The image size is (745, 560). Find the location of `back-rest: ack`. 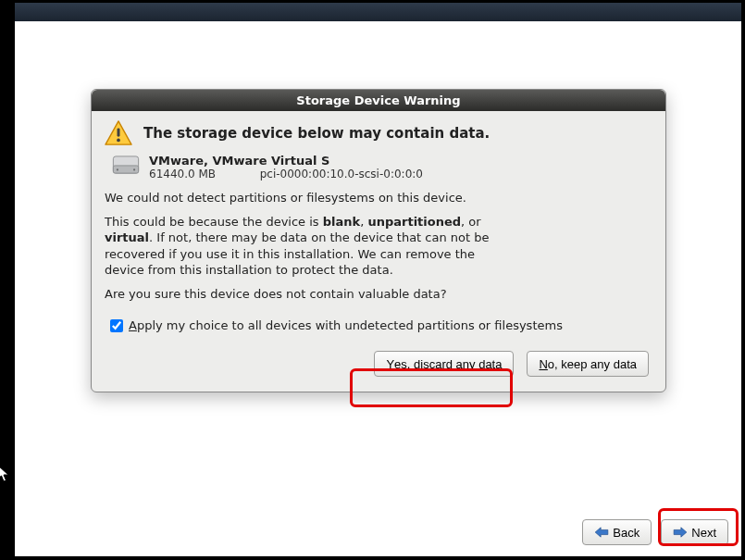

back-rest: ack is located at coordinates (630, 533).